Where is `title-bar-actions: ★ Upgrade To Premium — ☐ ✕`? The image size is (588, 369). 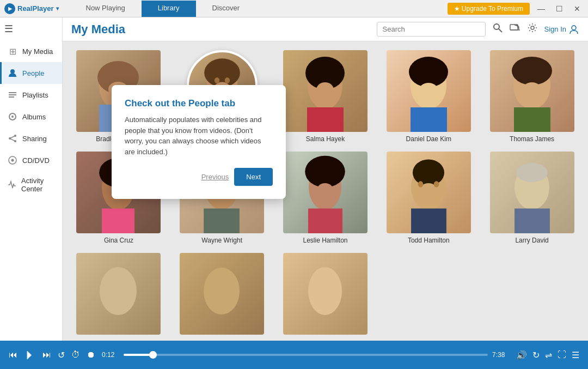
title-bar-actions: ★ Upgrade To Premium — ☐ ✕ is located at coordinates (516, 9).